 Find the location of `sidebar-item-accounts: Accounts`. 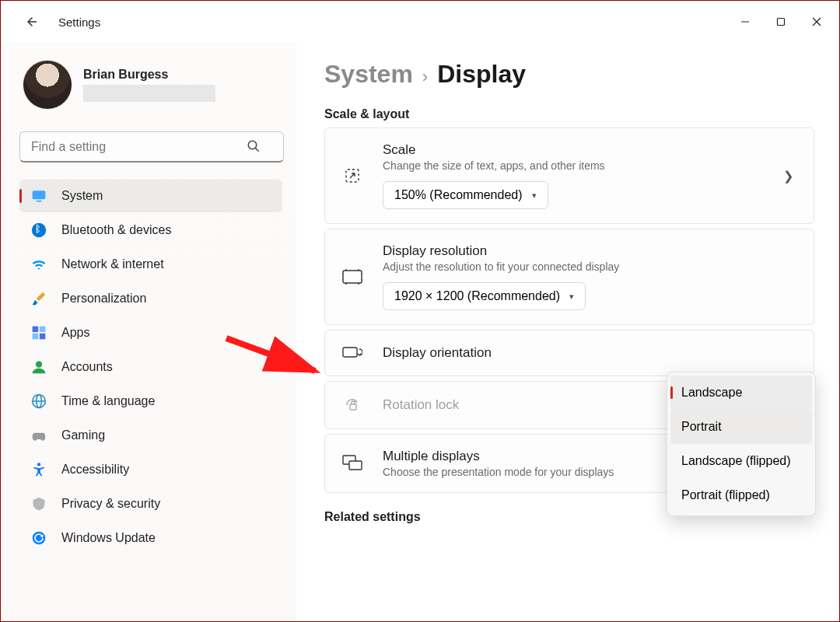

sidebar-item-accounts: Accounts is located at coordinates (151, 367).